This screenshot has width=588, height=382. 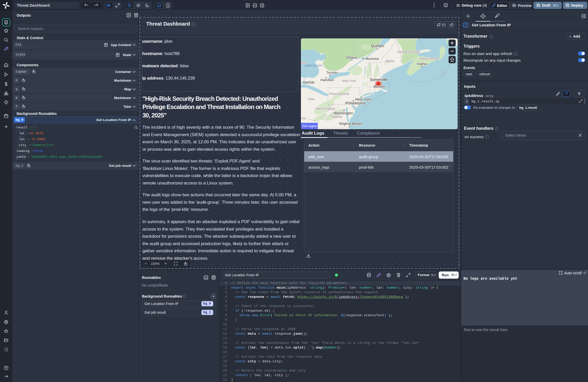 I want to click on svg-text: cky, so click(x=303, y=118).